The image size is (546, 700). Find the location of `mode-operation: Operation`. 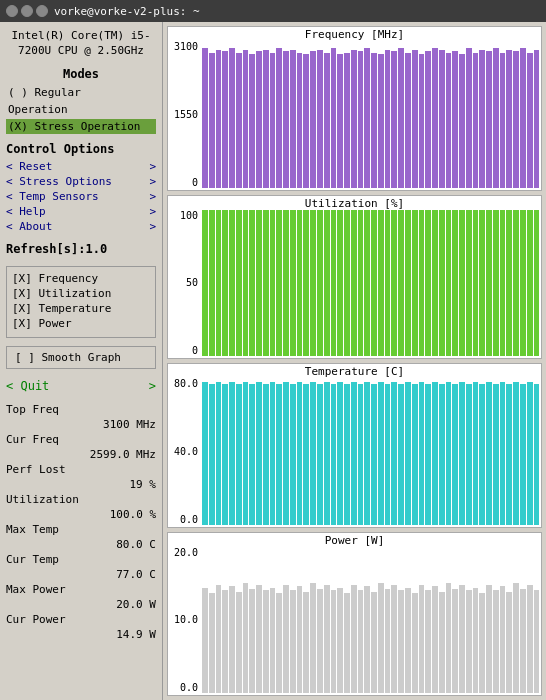

mode-operation: Operation is located at coordinates (81, 110).